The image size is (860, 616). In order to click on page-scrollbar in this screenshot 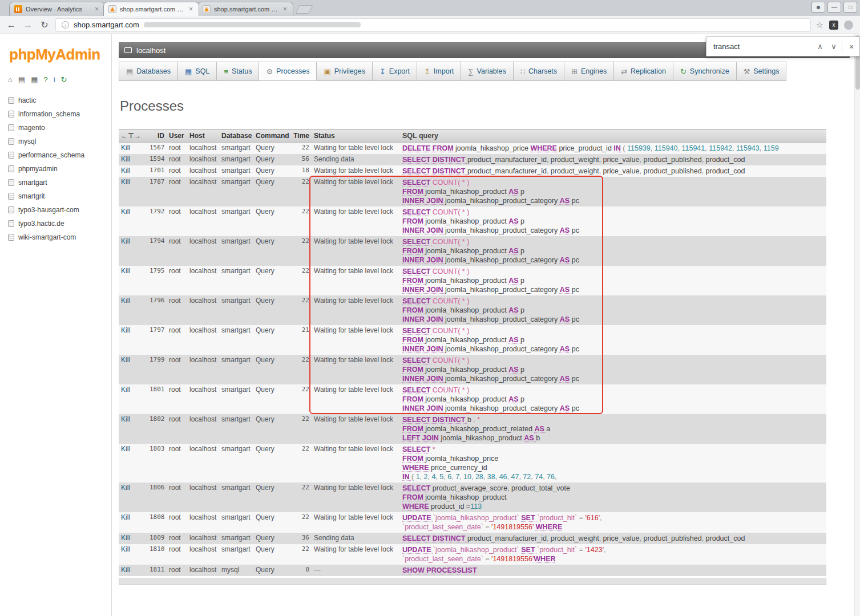, I will do `click(857, 325)`.